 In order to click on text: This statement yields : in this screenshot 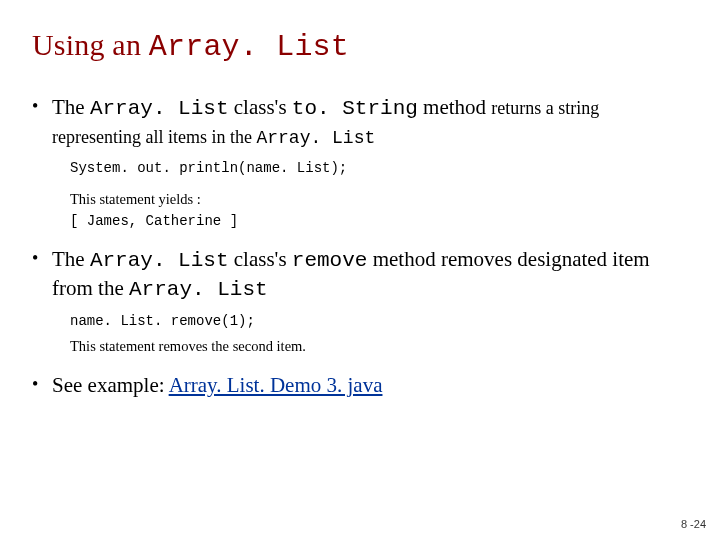, I will do `click(379, 200)`.